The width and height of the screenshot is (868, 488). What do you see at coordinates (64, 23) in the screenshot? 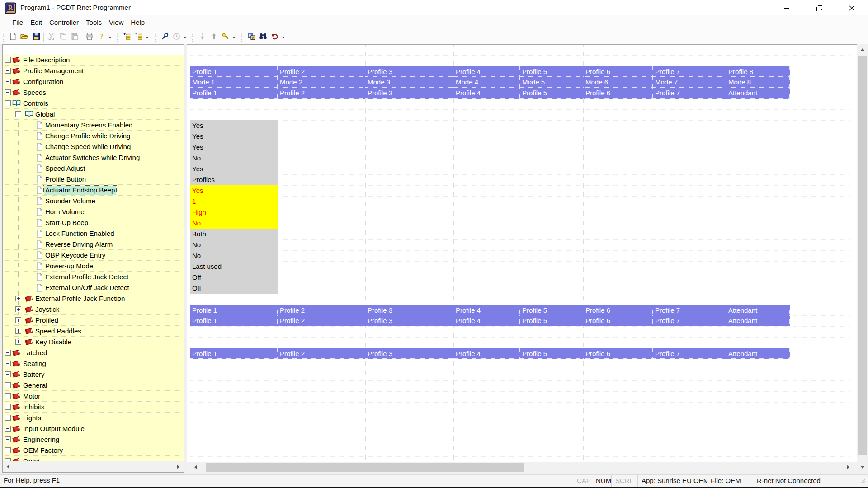
I see `menu-controller: Controller` at bounding box center [64, 23].